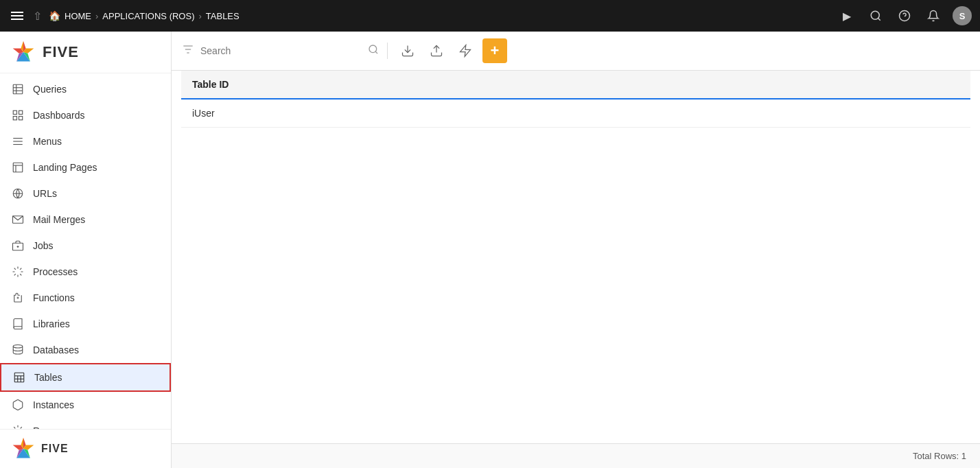 Image resolution: width=980 pixels, height=468 pixels. Describe the element at coordinates (85, 141) in the screenshot. I see `sidebar-item-menus: Menus` at that location.